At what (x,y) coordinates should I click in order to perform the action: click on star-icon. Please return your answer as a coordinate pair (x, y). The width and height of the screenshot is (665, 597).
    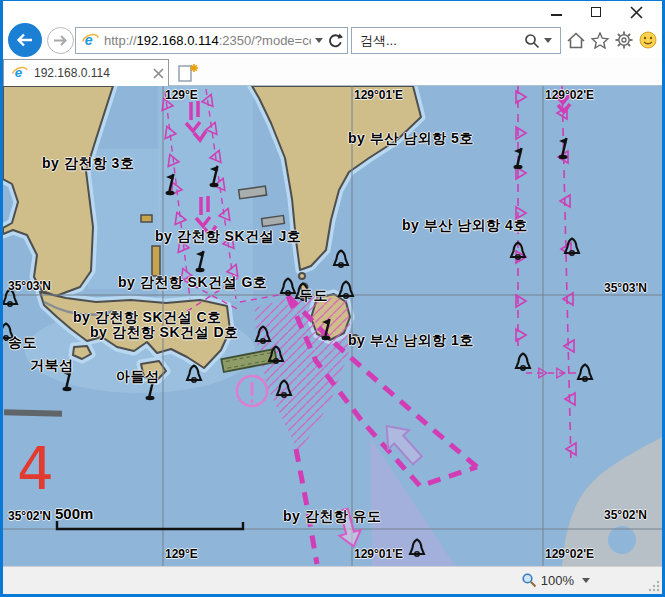
    Looking at the image, I should click on (600, 40).